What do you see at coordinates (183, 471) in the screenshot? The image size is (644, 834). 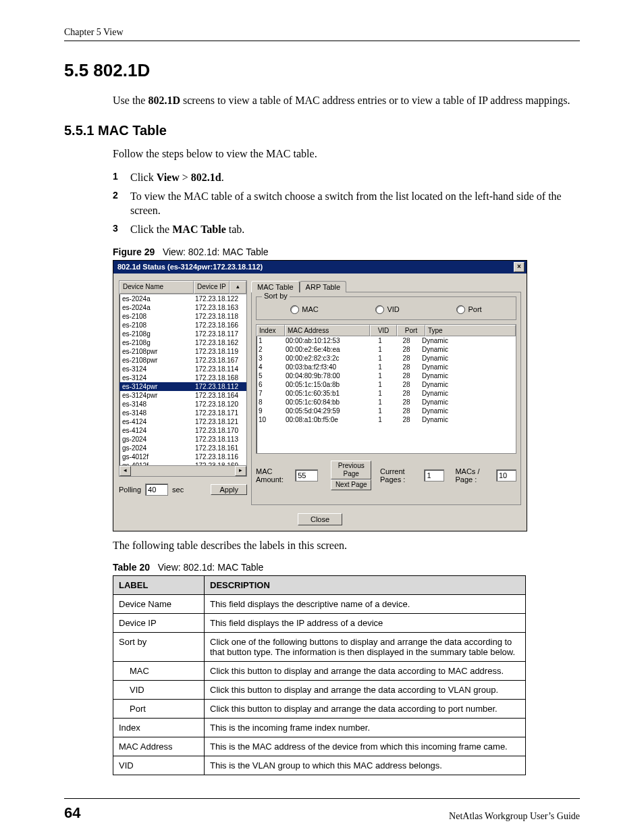 I see `horizontal-scrollbar: ◂ ▸` at bounding box center [183, 471].